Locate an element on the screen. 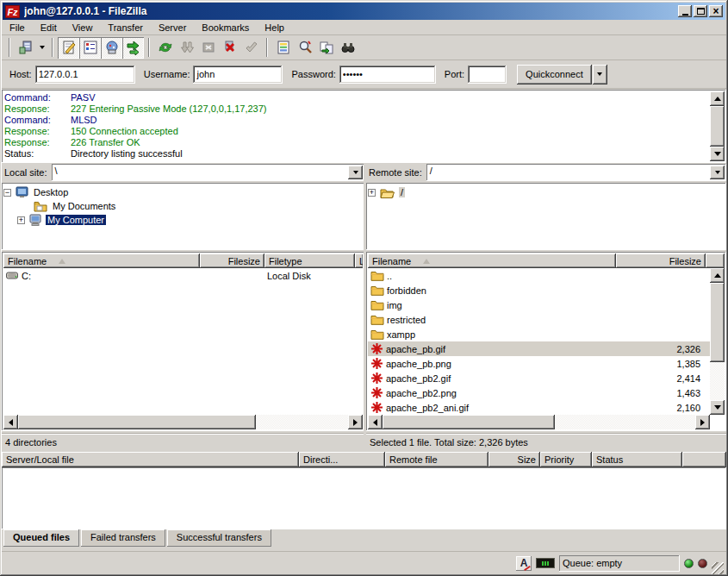 The height and width of the screenshot is (576, 728). username-input is located at coordinates (238, 74).